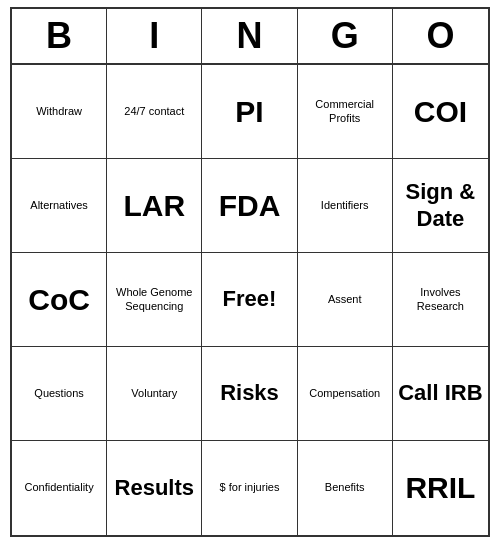  What do you see at coordinates (440, 300) in the screenshot?
I see `bingo-cell: Involves Research` at bounding box center [440, 300].